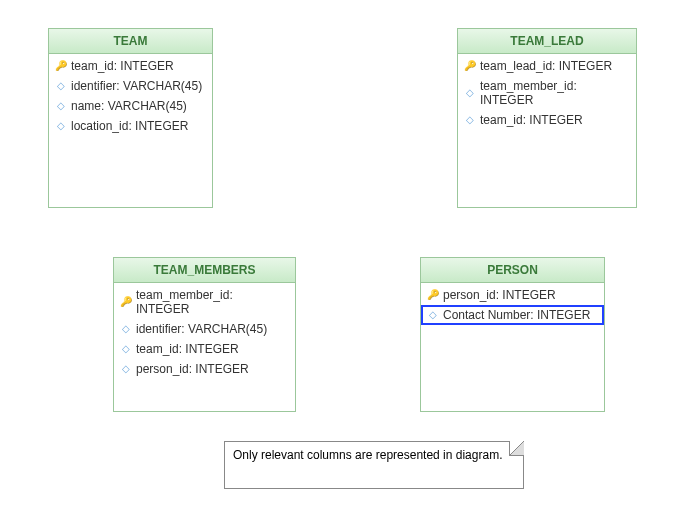 This screenshot has width=676, height=520. Describe the element at coordinates (130, 106) in the screenshot. I see `column-row: ◇ name: VARCHAR(45)` at that location.